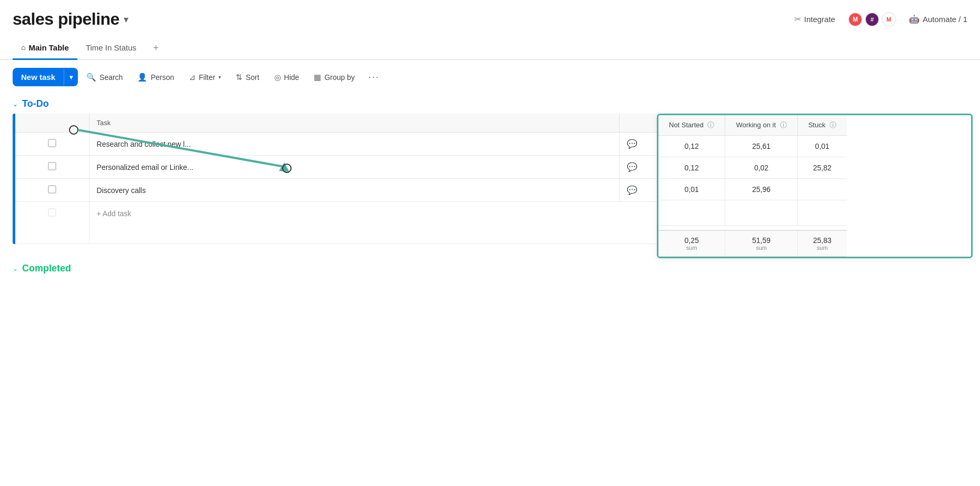 This screenshot has width=980, height=486. What do you see at coordinates (815, 19) in the screenshot?
I see `integrate-button: ✂ Integrate` at bounding box center [815, 19].